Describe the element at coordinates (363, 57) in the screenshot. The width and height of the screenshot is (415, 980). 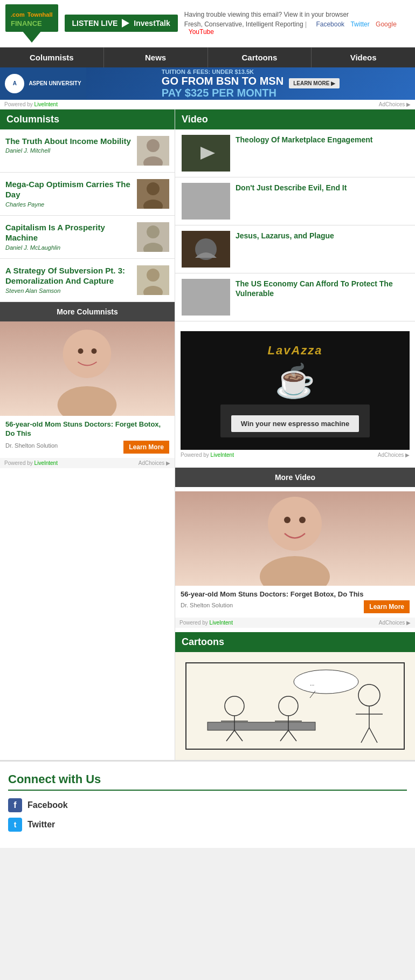
I see `nav-videos: Videos` at that location.